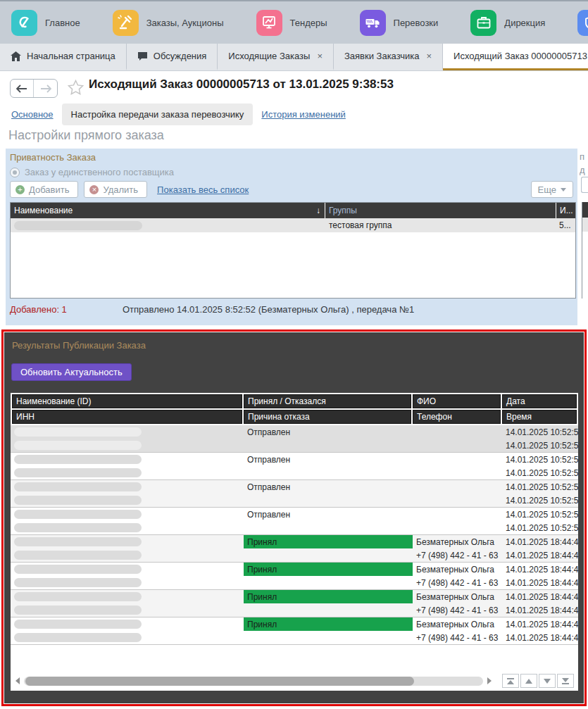 Image resolution: width=588 pixels, height=709 pixels. What do you see at coordinates (24, 23) in the screenshot?
I see `app-logo-icon` at bounding box center [24, 23].